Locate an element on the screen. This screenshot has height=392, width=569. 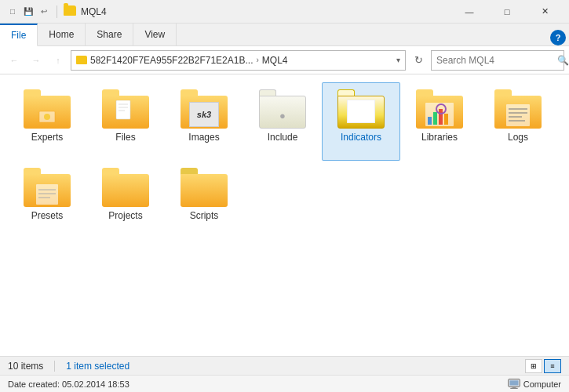
quick-access-icon: □ is located at coordinates (13, 12).